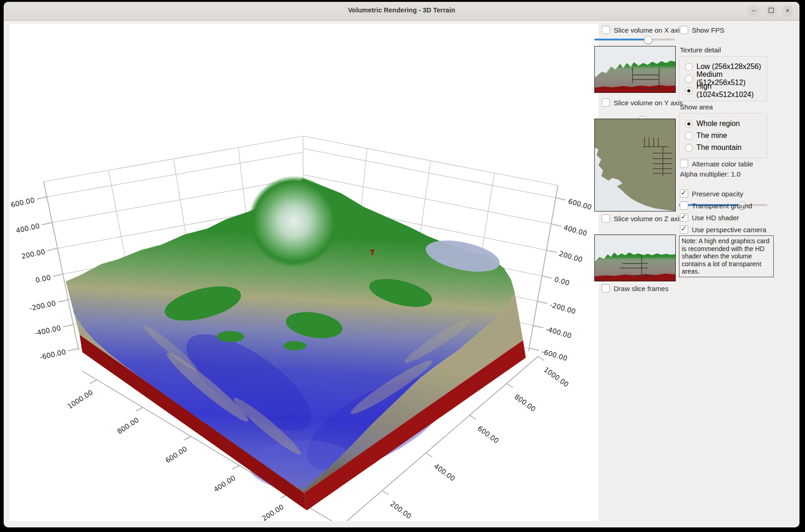  What do you see at coordinates (635, 165) in the screenshot?
I see `y-slice-preview-image` at bounding box center [635, 165].